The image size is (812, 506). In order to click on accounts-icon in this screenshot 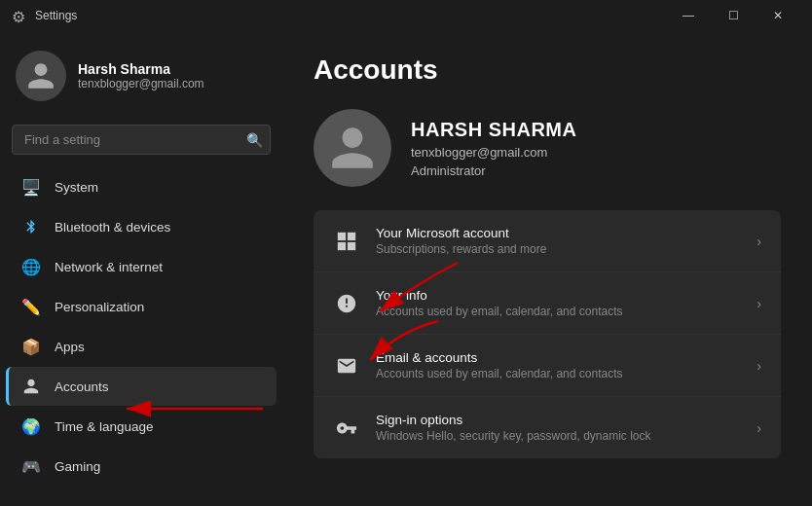, I will do `click(31, 386)`.